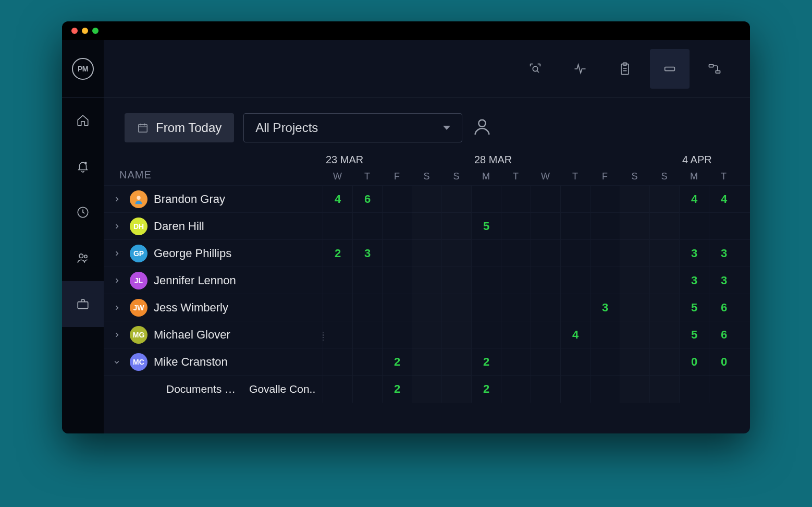 The height and width of the screenshot is (507, 812). Describe the element at coordinates (139, 335) in the screenshot. I see `avatar: MG` at that location.